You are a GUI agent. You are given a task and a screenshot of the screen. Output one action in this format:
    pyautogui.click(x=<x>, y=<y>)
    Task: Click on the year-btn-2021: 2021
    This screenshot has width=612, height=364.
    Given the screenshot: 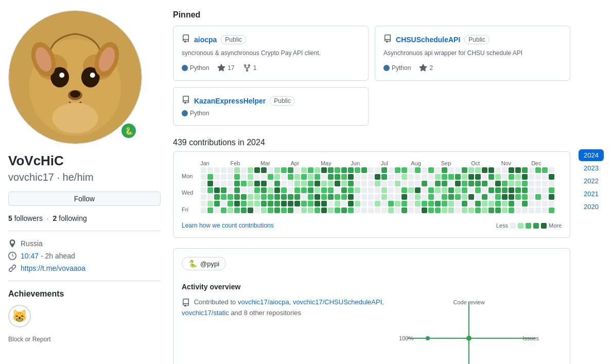 What is the action you would take?
    pyautogui.click(x=591, y=194)
    